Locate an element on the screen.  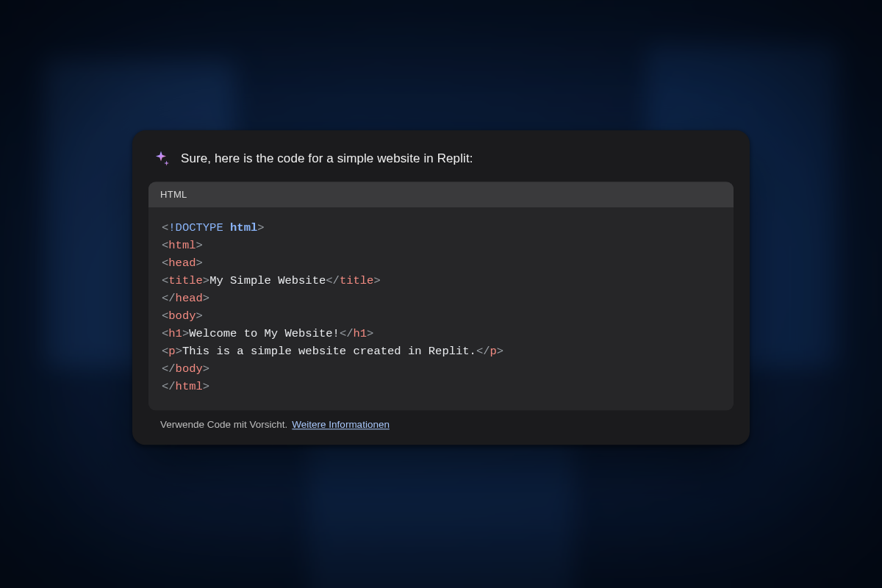
code-line: </body> is located at coordinates (441, 369).